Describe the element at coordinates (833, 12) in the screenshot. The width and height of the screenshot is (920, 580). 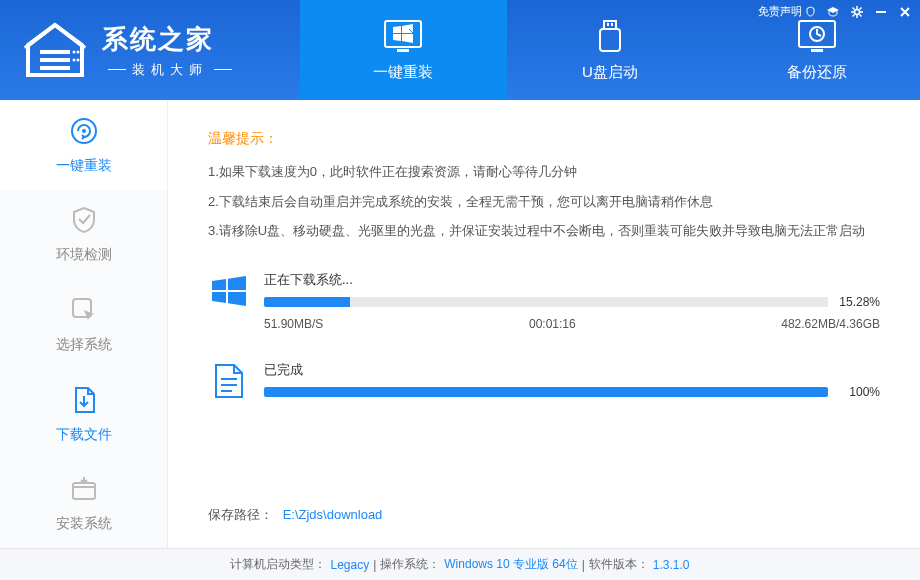
I see `graduation-cap-icon` at that location.